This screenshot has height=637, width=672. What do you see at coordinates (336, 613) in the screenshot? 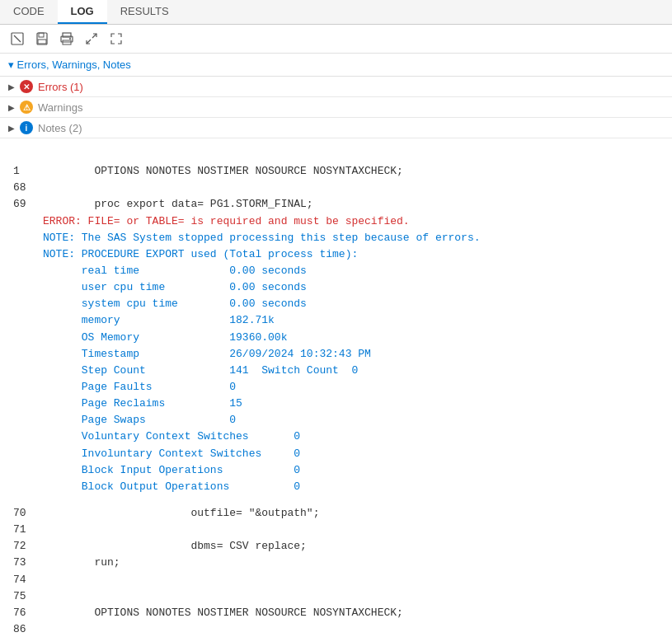
I see `log-line: 76 OPTIONS NONOTES NOSTIMER NOSOURCE NOS…` at bounding box center [336, 613].